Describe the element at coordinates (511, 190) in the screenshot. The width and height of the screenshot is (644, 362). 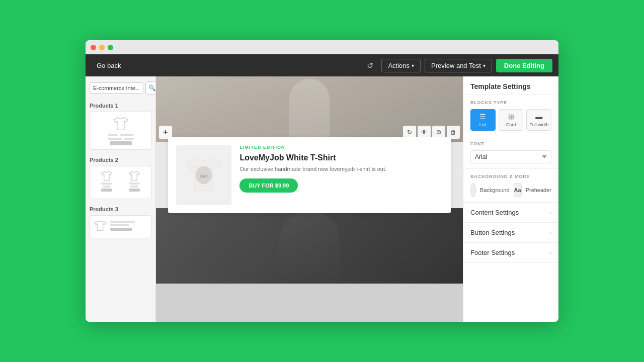
I see `bg-more-row: Background Aa Preheader` at that location.